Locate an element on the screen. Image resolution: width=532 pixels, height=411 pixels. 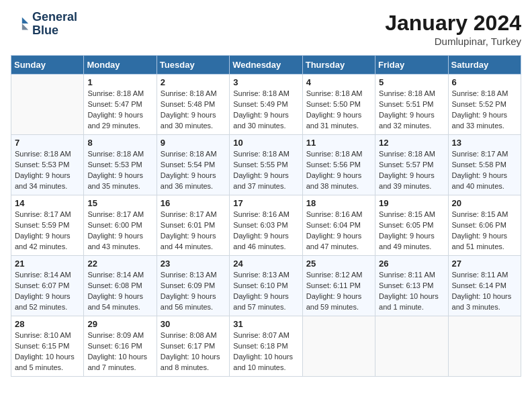
calendar-cell: 22Sunrise: 8:14 AMSunset: 6:08 PMDayligh… is located at coordinates (120, 286).